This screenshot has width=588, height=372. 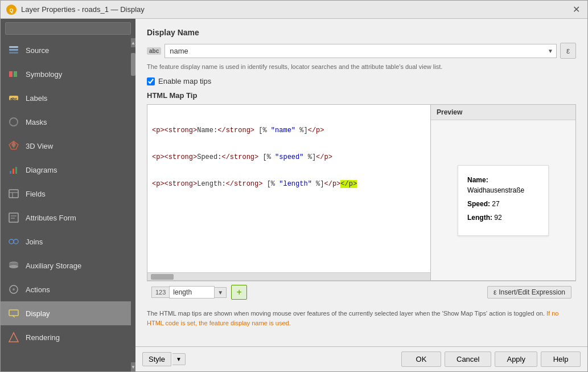 What do you see at coordinates (532, 292) in the screenshot?
I see `insert-expr-label: Insert/Edit Expression` at bounding box center [532, 292].